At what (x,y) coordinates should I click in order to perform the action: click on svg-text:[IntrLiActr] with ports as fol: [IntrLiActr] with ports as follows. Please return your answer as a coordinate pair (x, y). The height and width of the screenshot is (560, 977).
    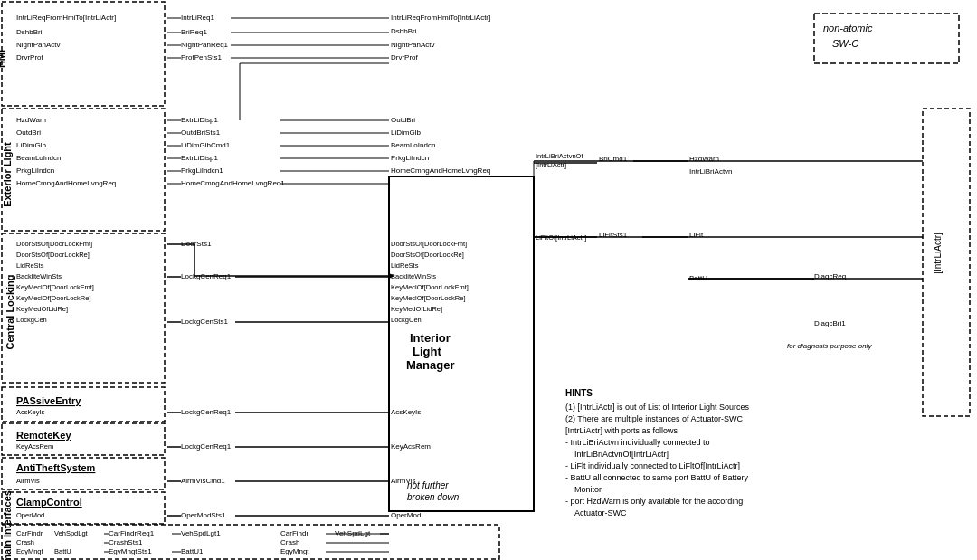
    Looking at the image, I should click on (622, 431).